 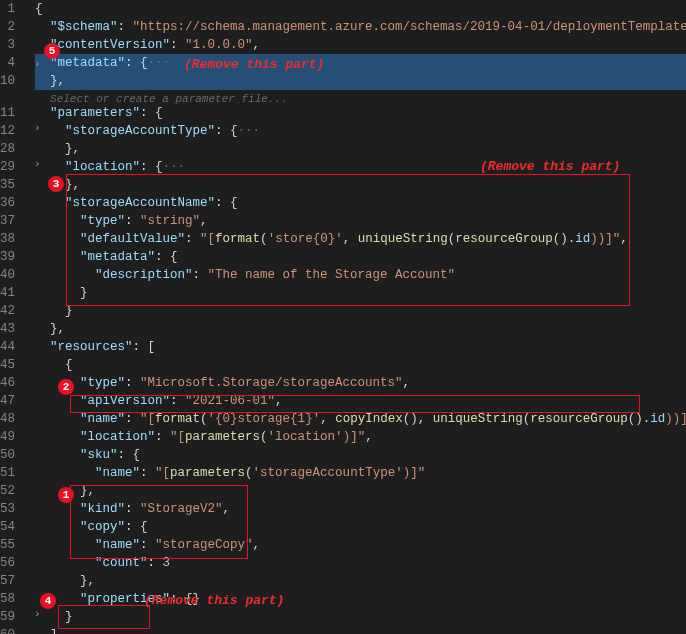 I want to click on code-line: "copy": {, so click(x=360, y=527).